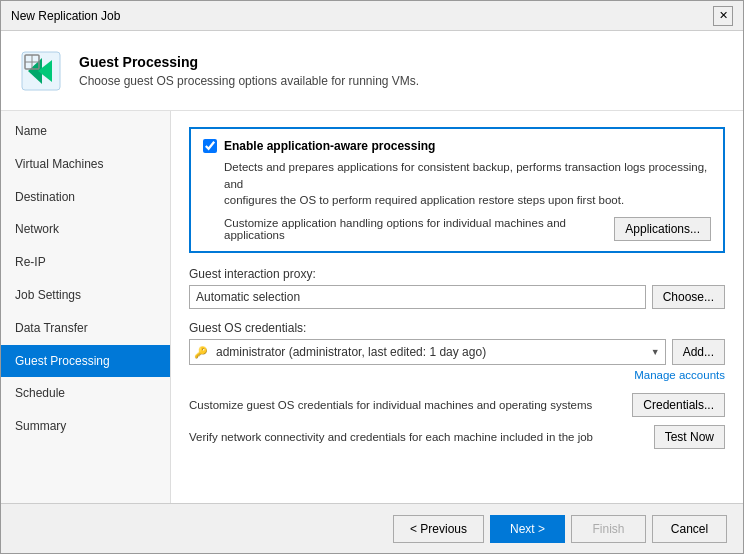 The height and width of the screenshot is (554, 744). I want to click on add-button: Add..., so click(698, 352).